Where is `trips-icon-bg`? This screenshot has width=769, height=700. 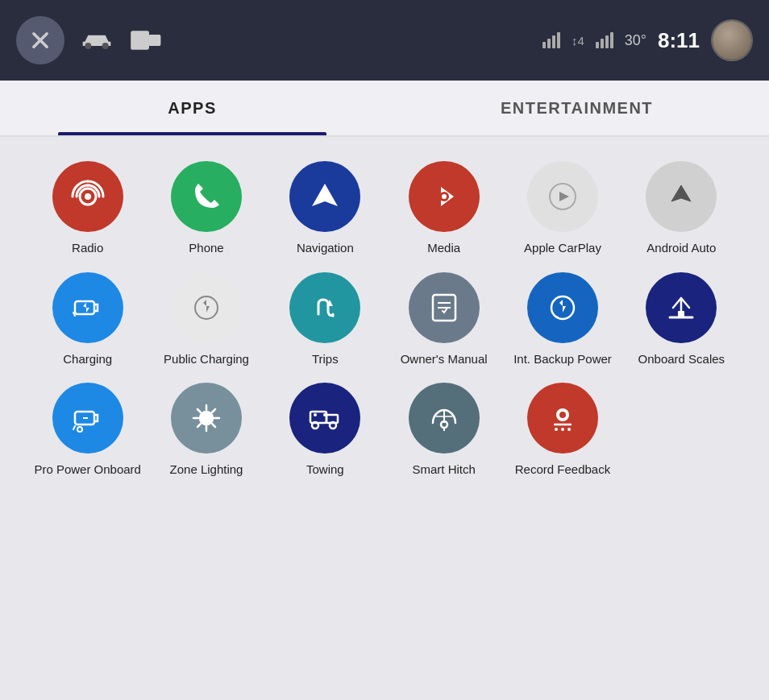
trips-icon-bg is located at coordinates (325, 308).